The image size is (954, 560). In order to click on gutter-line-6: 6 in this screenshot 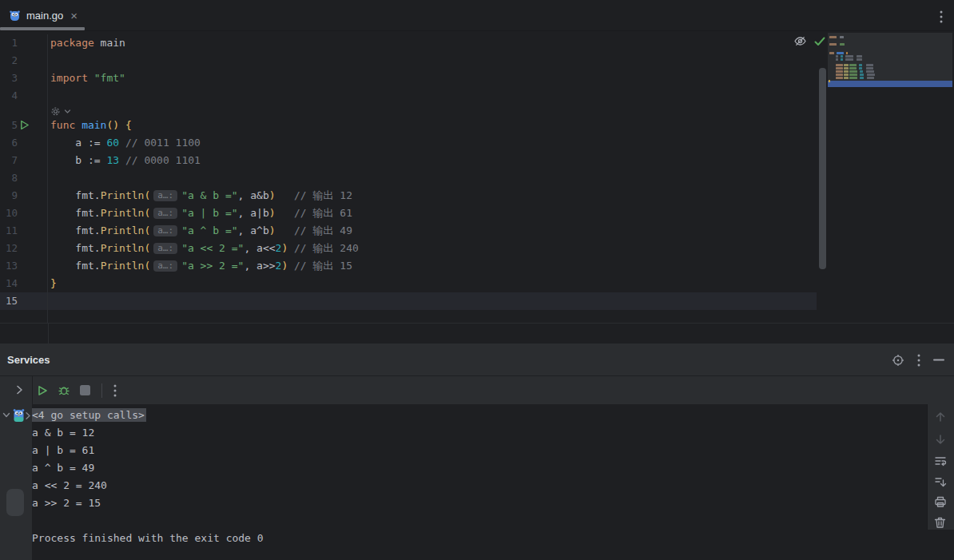, I will do `click(24, 143)`.